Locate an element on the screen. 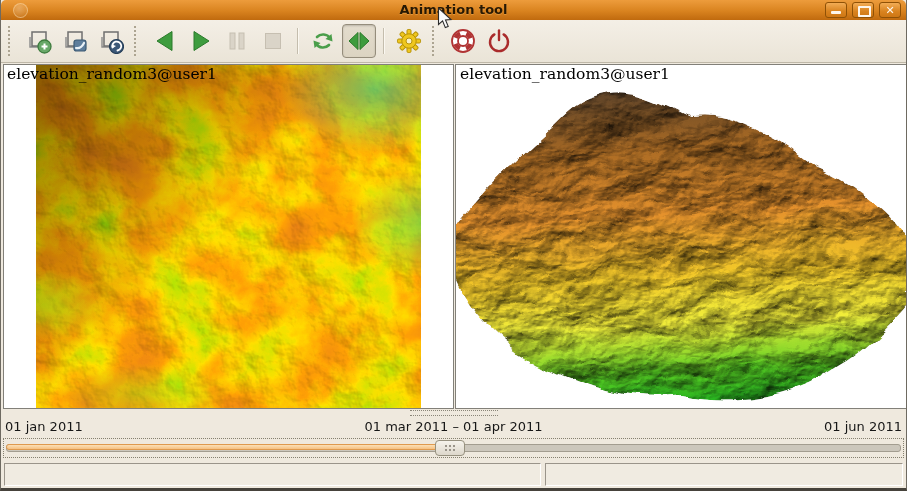 Image resolution: width=907 pixels, height=491 pixels. window-controls: ✕ is located at coordinates (863, 10).